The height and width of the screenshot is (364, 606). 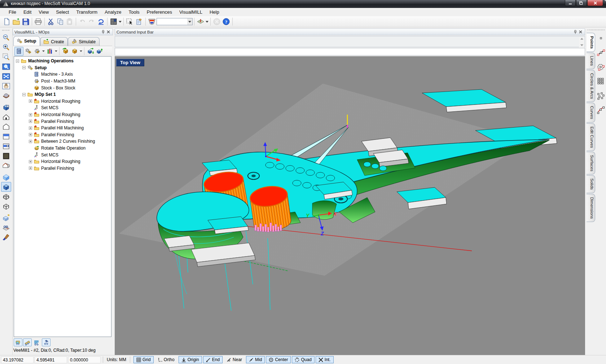 I want to click on new-file-button, so click(x=7, y=22).